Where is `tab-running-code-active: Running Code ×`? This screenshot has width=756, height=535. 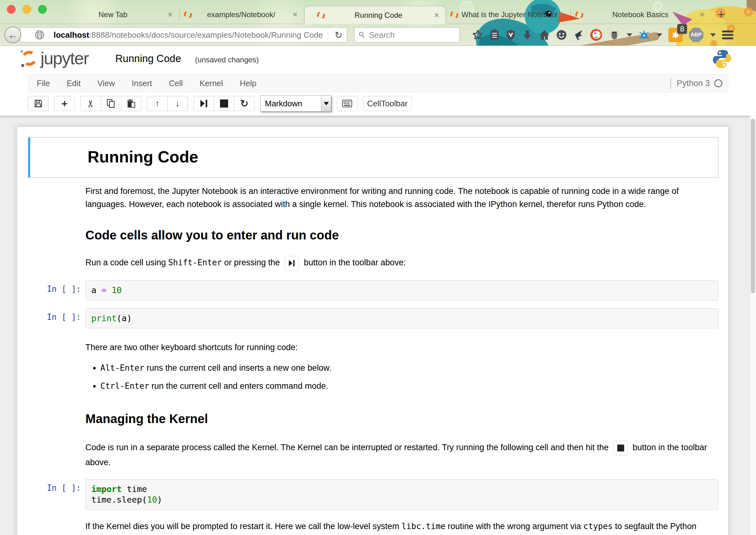
tab-running-code-active: Running Code × is located at coordinates (375, 15).